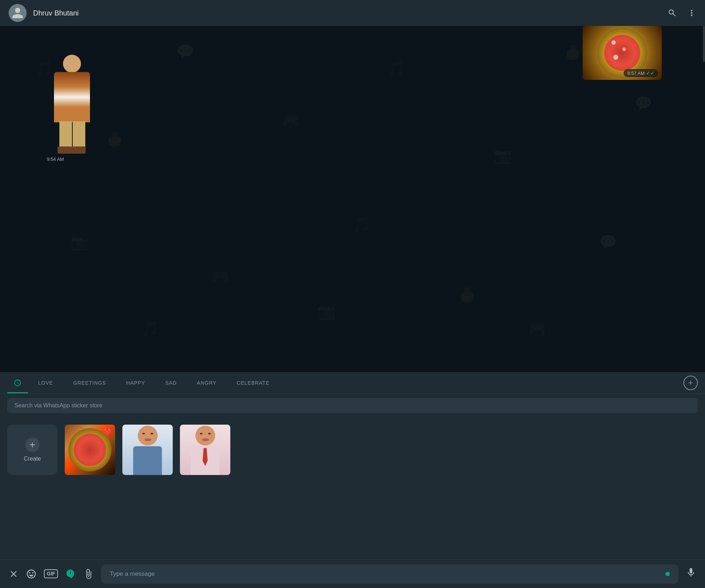 Image resolution: width=705 pixels, height=588 pixels. I want to click on sticker-item-person2, so click(205, 450).